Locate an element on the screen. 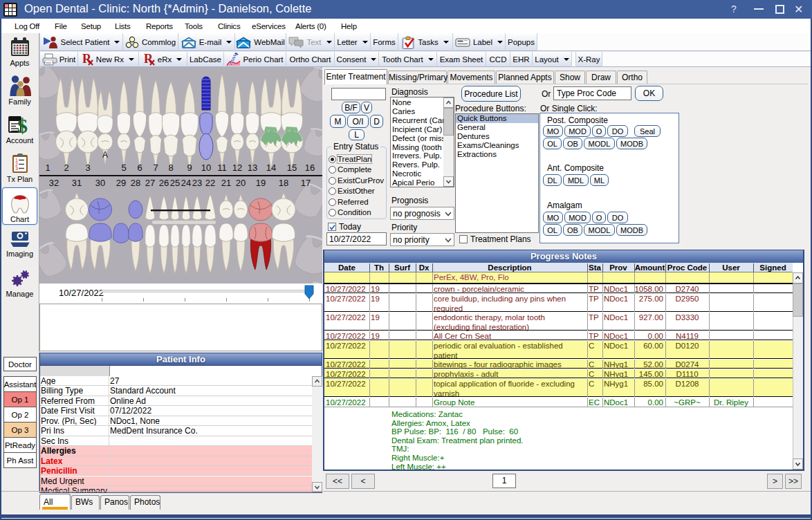 The height and width of the screenshot is (520, 812). svg-text: 30 is located at coordinates (100, 183).